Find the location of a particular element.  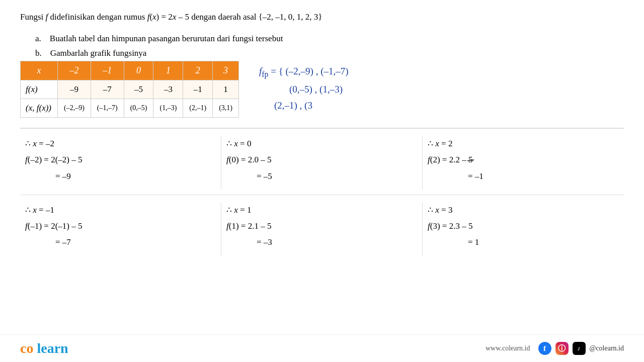

tiktok-icon: ♪ is located at coordinates (579, 348).